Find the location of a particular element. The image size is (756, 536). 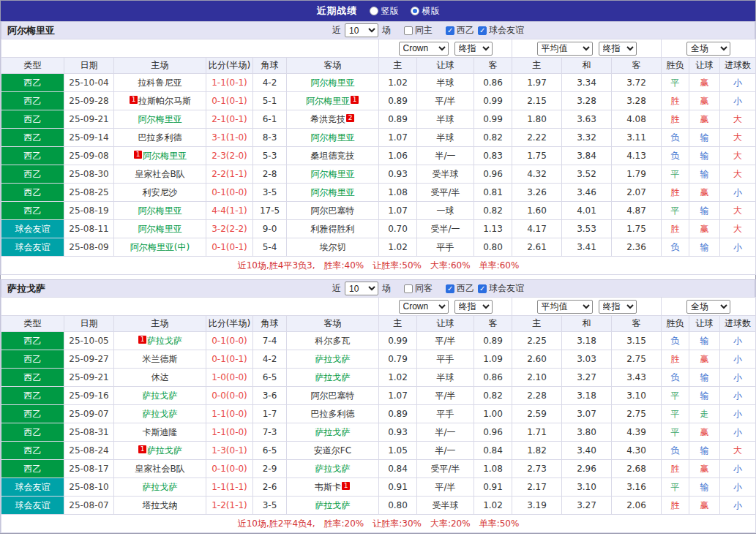

avg-away: 2.07 is located at coordinates (637, 193).